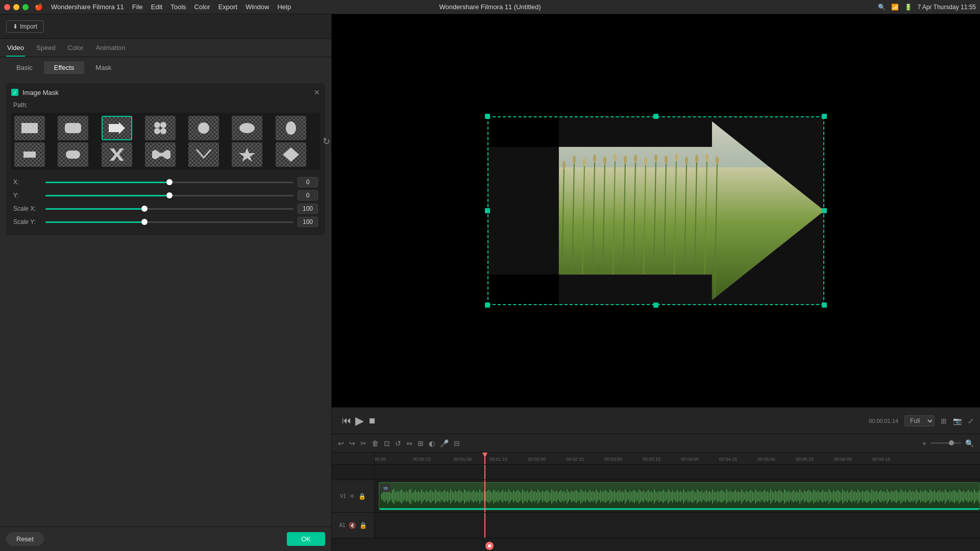  I want to click on track-eye-icon: 👁, so click(352, 496).